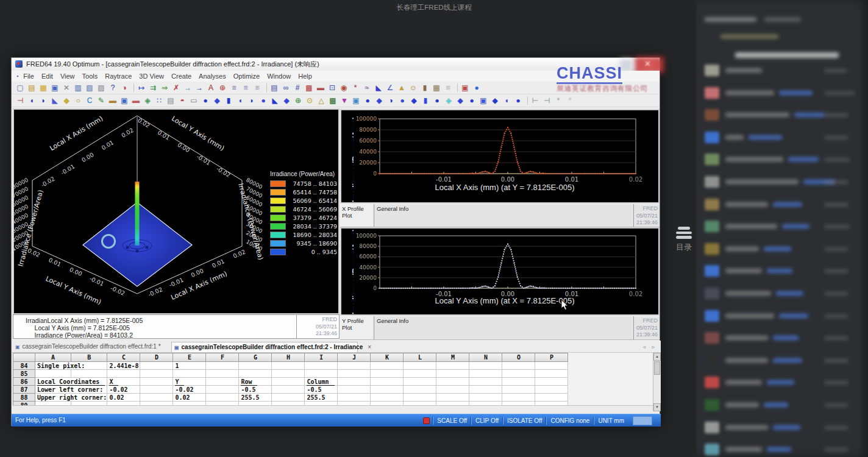  I want to click on raytrace-all-icon: ⇒, so click(165, 88).